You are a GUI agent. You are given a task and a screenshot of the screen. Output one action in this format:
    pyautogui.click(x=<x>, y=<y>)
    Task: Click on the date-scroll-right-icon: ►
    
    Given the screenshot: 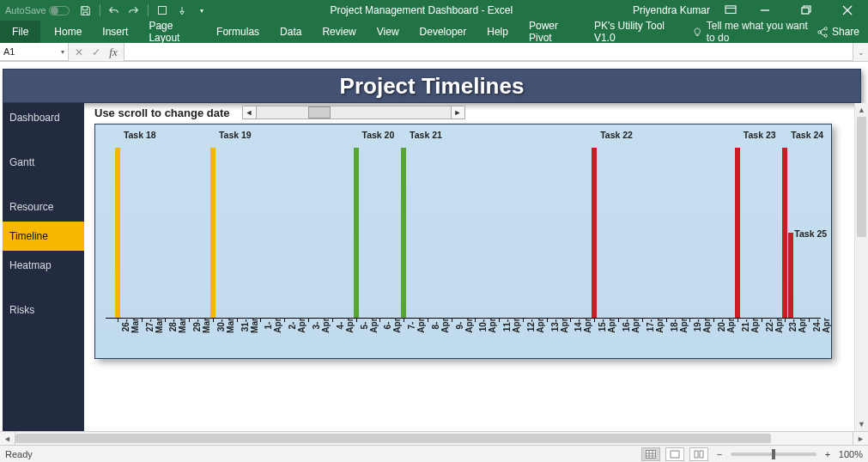 What is the action you would take?
    pyautogui.click(x=458, y=112)
    